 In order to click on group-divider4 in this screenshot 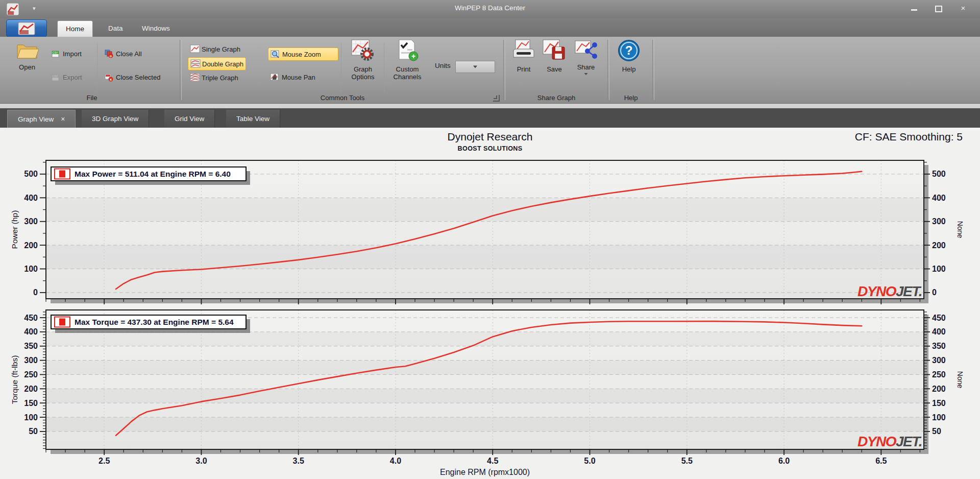, I will do `click(653, 70)`.